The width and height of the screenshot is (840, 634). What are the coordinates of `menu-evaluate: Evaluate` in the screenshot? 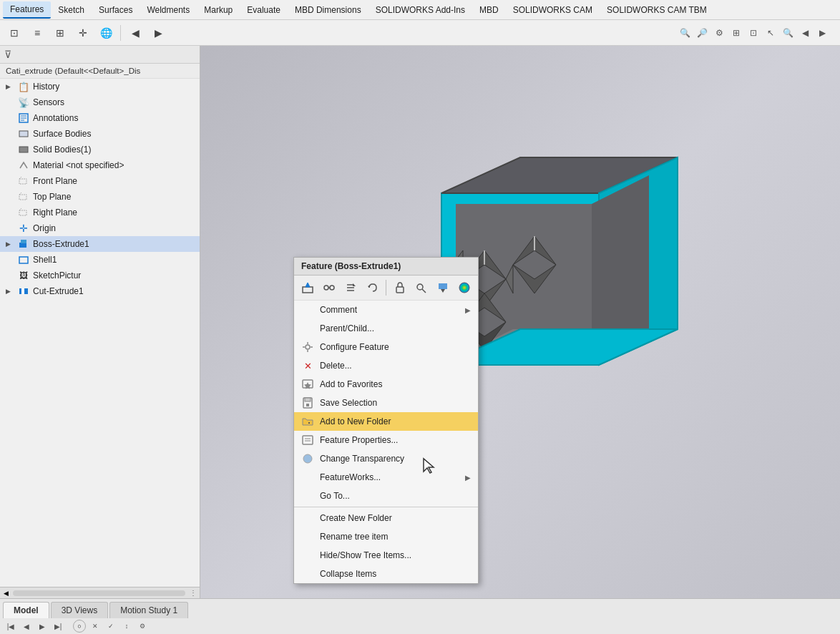 It's located at (263, 10).